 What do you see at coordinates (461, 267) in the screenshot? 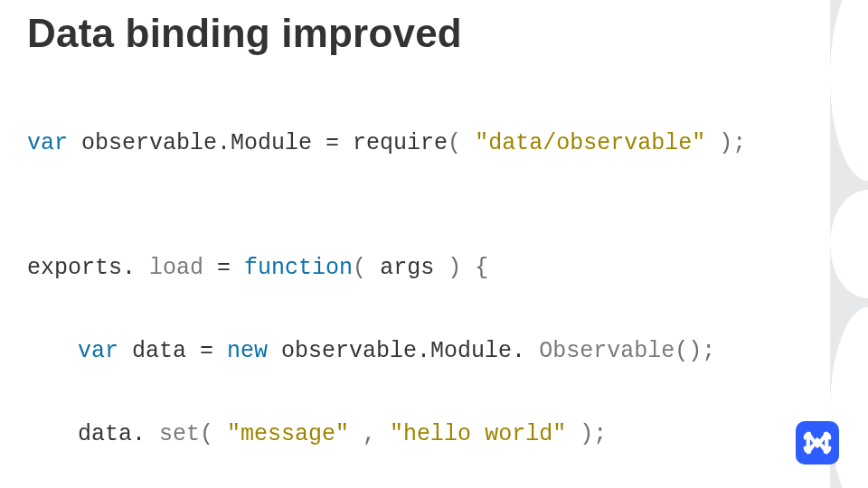
I see `paren-close-brace: ) {` at bounding box center [461, 267].